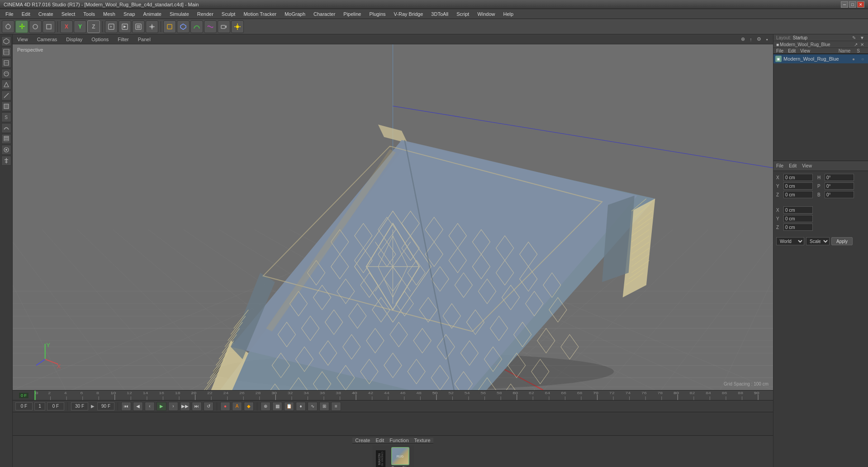  Describe the element at coordinates (47, 39) in the screenshot. I see `vp-menu-cameras: Cameras` at that location.